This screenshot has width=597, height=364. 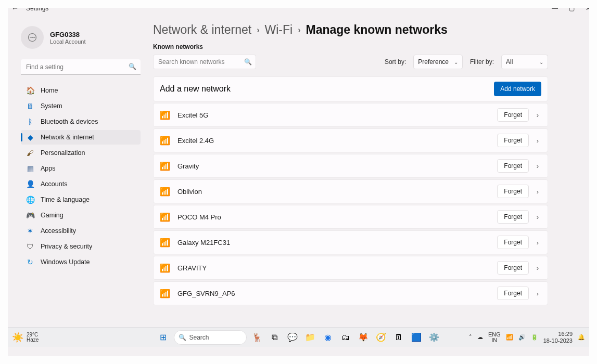 What do you see at coordinates (279, 30) in the screenshot?
I see `breadcrumb-mid: Wi-Fi` at bounding box center [279, 30].